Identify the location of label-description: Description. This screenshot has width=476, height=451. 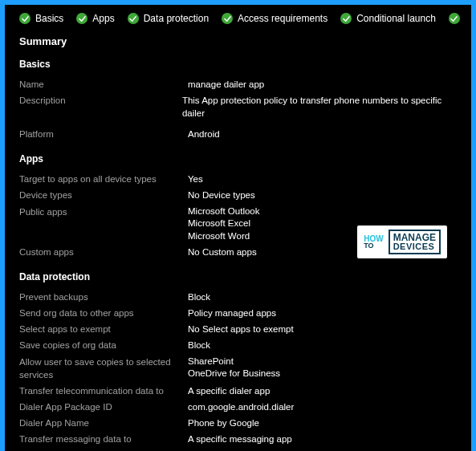
(101, 100).